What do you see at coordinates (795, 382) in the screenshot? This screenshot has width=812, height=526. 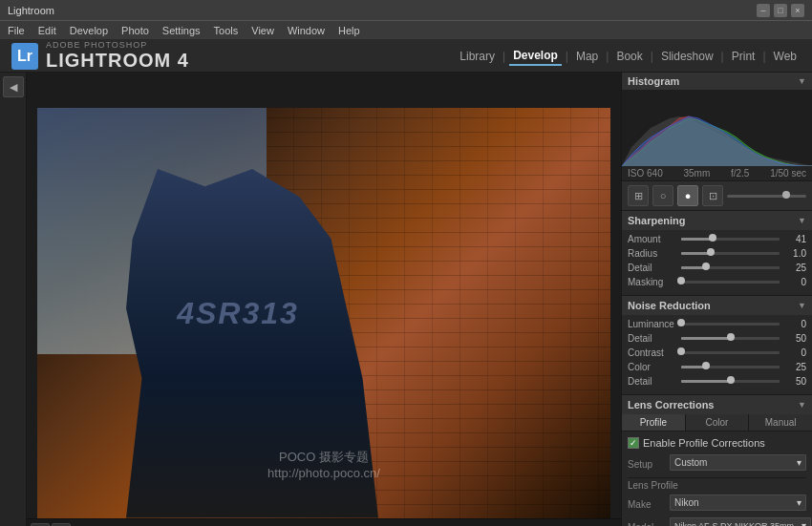 I see `noise-col-detail-value: 50` at bounding box center [795, 382].